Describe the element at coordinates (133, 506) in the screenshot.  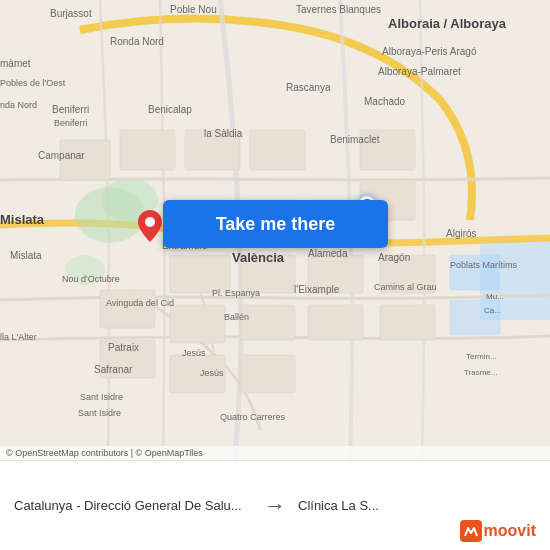
I see `origin-section: Catalunya - Direcció General De Salu...` at that location.